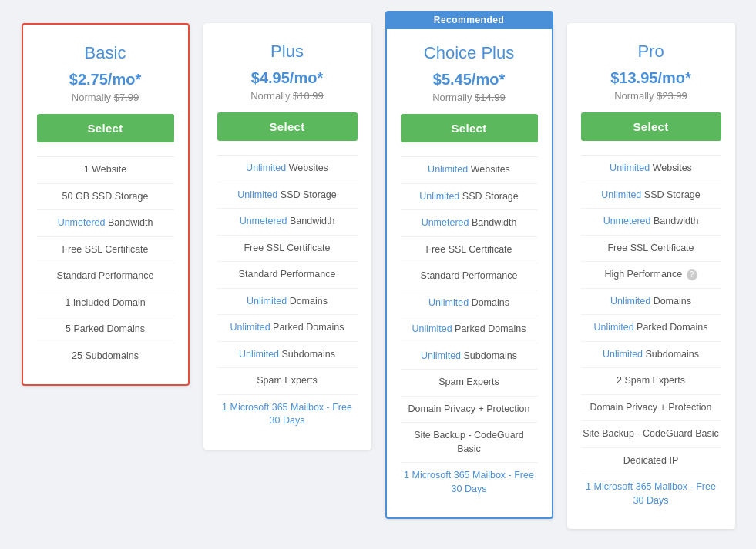  What do you see at coordinates (469, 97) in the screenshot?
I see `plan-normal-price-choice-plus: Normally $14.99` at bounding box center [469, 97].